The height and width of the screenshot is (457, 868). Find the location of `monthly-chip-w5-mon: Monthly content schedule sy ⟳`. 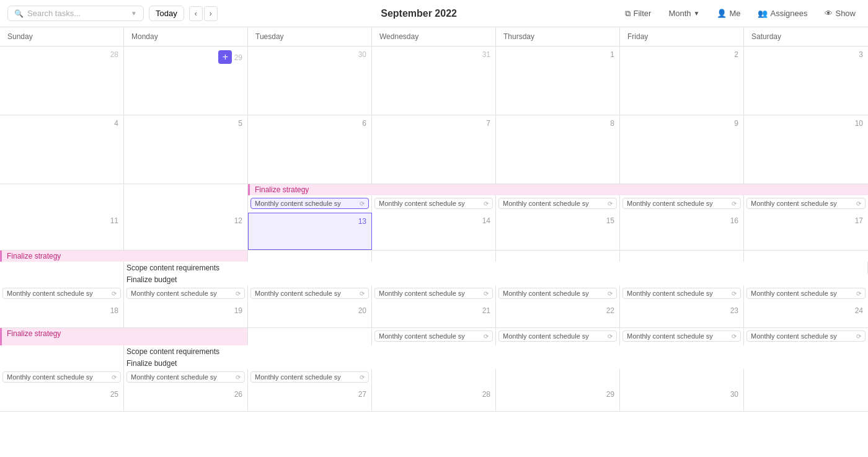

monthly-chip-w5-mon: Monthly content schedule sy ⟳ is located at coordinates (186, 377).